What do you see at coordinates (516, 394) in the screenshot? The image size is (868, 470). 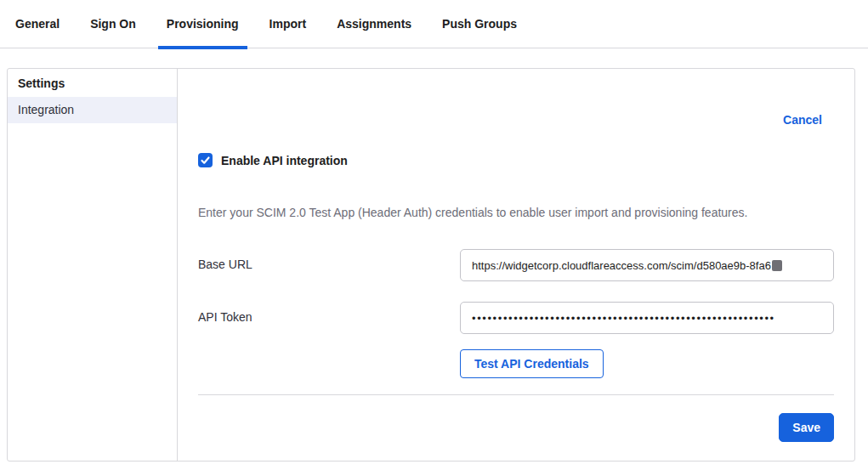 I see `footer-divider` at bounding box center [516, 394].